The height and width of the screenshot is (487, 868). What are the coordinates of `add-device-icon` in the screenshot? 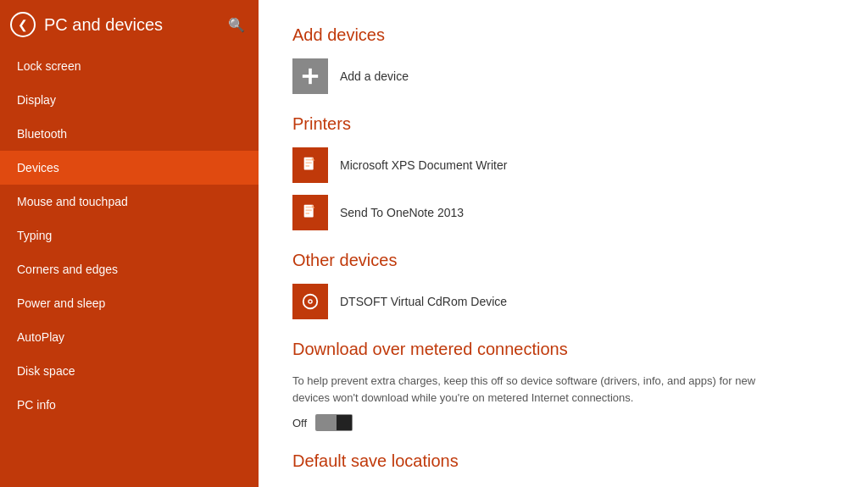 It's located at (310, 76).